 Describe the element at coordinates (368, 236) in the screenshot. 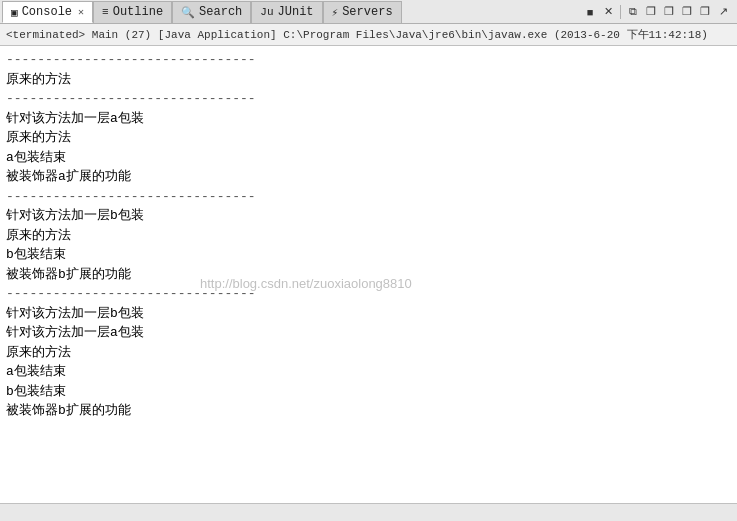

I see `console-line-11: 原来的方法` at that location.